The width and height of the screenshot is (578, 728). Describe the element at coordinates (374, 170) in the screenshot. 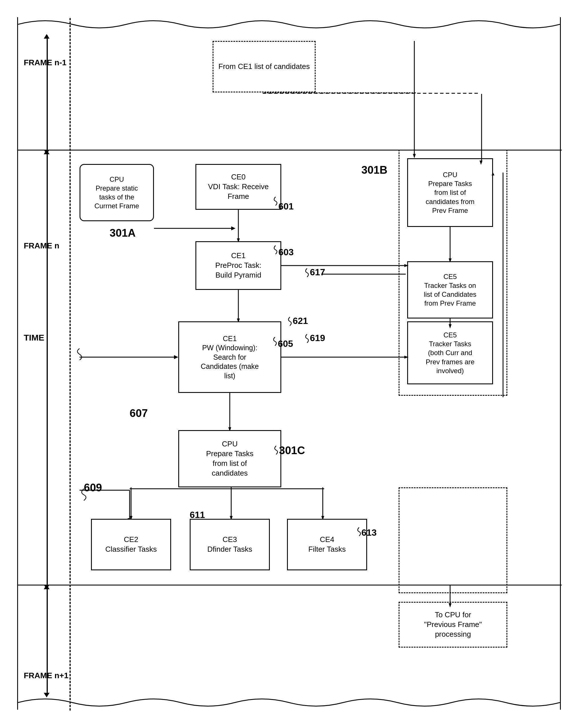

I see `label-301B: 301B` at that location.